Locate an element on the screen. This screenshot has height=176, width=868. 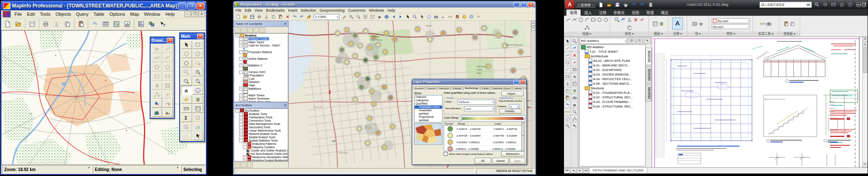
color-ramp-combo: ▾ is located at coordinates (493, 119).